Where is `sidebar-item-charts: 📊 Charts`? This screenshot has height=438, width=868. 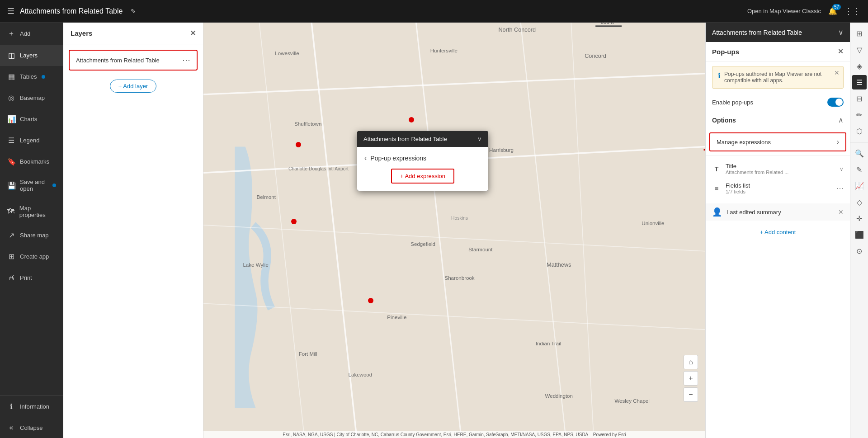
sidebar-item-charts: 📊 Charts is located at coordinates (32, 119).